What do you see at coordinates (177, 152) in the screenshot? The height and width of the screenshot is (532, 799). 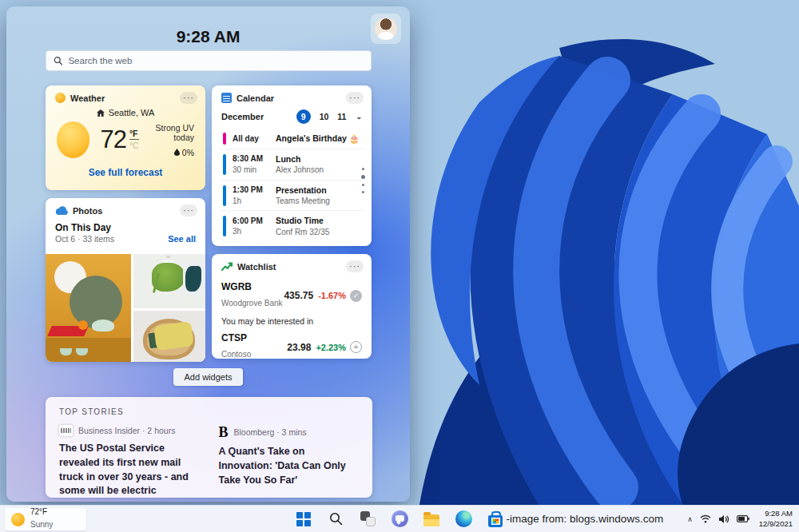 I see `droplet-icon` at bounding box center [177, 152].